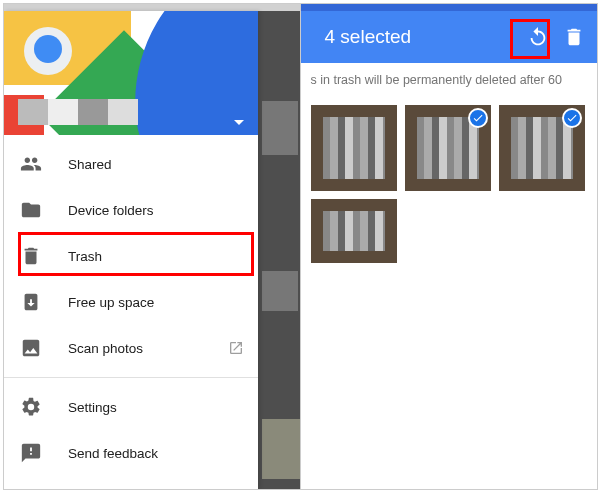 The image size is (605, 500). I want to click on free-space-icon, so click(31, 302).